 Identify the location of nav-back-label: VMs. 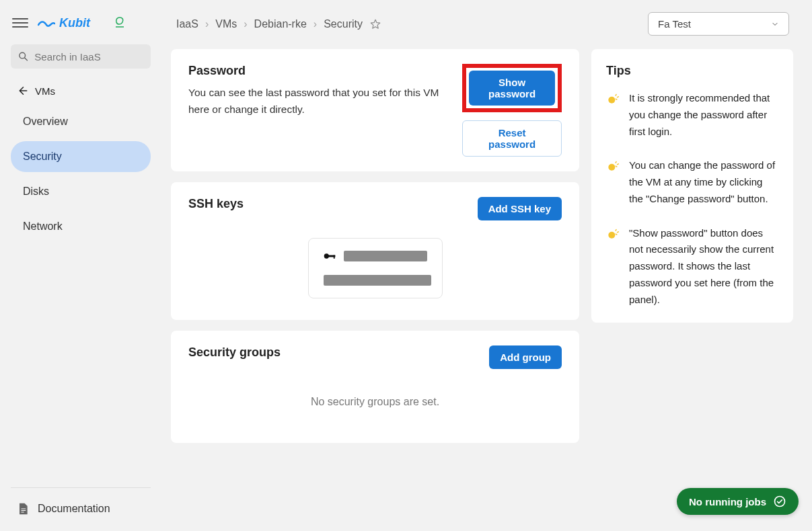
(45, 91).